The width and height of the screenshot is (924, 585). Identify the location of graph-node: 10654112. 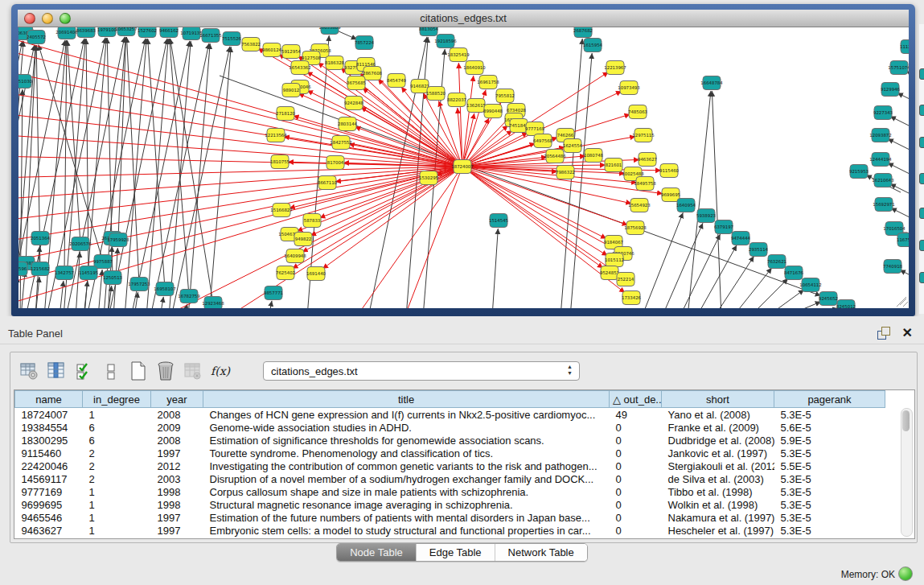
(811, 285).